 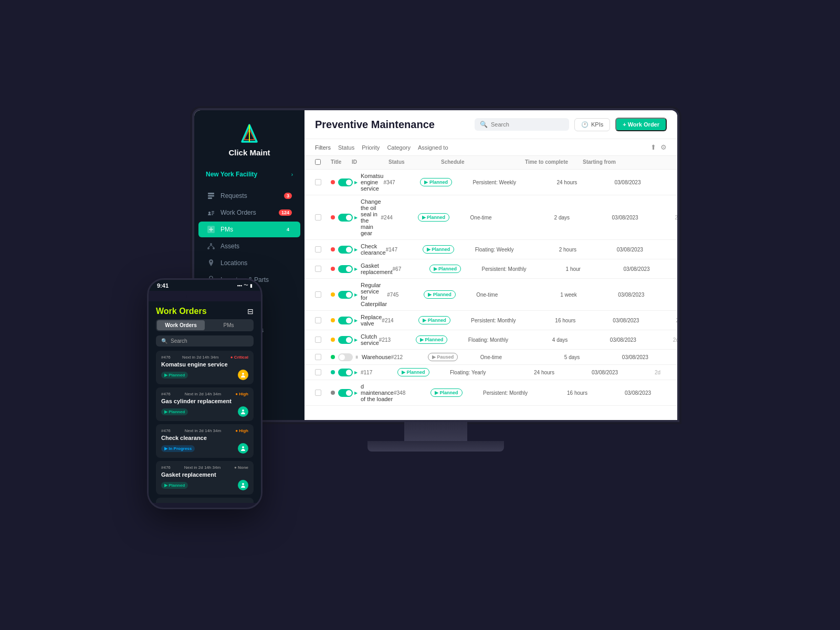 I want to click on row-title-7: ⏸ Warehouse, so click(x=361, y=357).